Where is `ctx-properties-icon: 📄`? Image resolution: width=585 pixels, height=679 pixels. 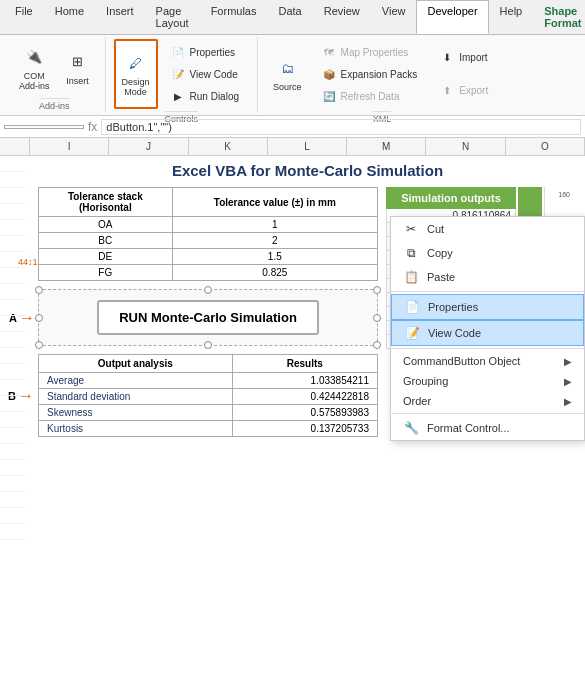
ctx-properties-icon: 📄 is located at coordinates (412, 307).